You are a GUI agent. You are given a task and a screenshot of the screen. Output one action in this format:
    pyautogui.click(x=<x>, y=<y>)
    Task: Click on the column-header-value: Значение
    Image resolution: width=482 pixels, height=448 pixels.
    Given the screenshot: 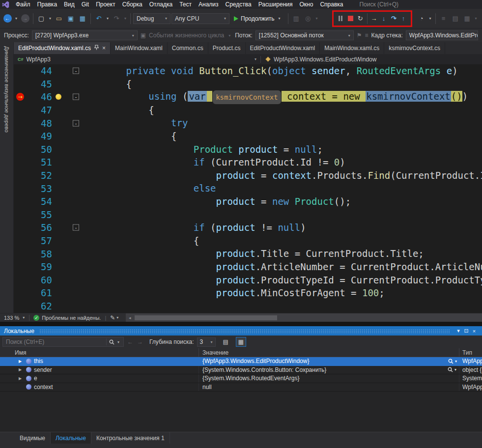 What is the action you would take?
    pyautogui.click(x=329, y=353)
    